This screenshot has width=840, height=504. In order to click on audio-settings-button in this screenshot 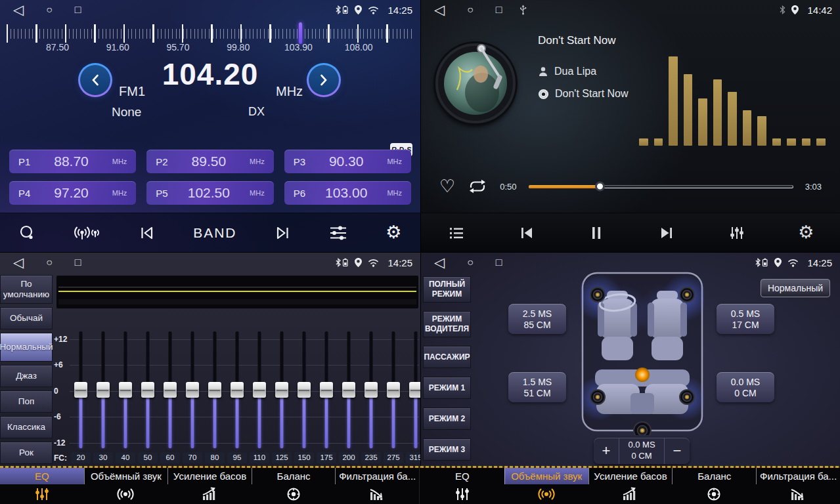, I will do `click(737, 233)`.